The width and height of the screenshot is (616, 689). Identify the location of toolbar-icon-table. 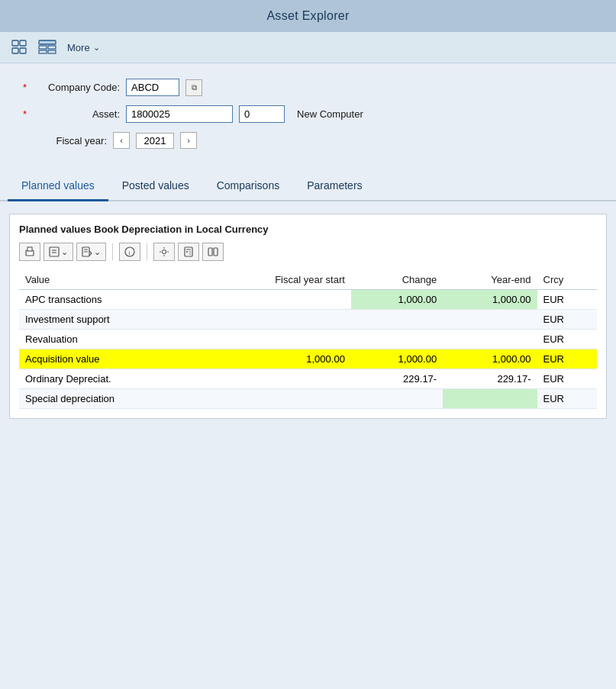
(47, 47).